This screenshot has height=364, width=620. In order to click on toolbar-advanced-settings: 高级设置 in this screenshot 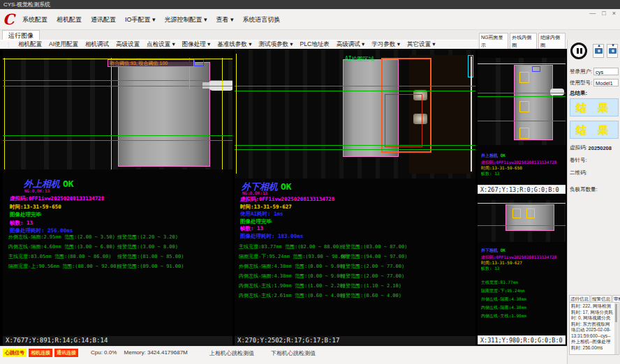, I will do `click(128, 45)`.